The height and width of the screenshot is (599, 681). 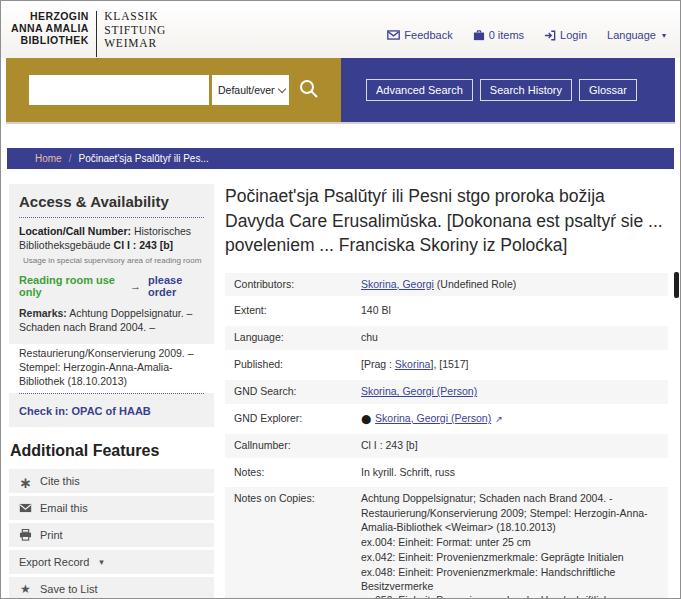 I want to click on action-label: Cite this, so click(x=60, y=481).